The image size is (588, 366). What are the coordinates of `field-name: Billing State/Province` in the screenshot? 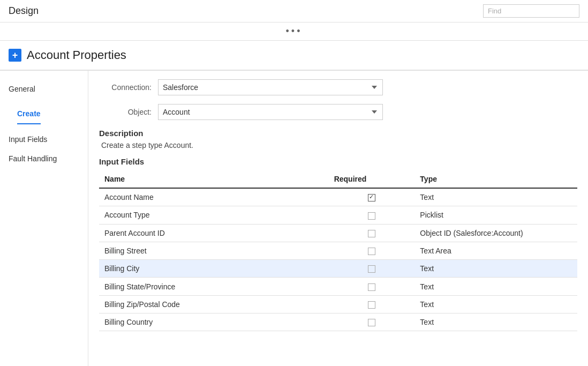 It's located at (214, 286).